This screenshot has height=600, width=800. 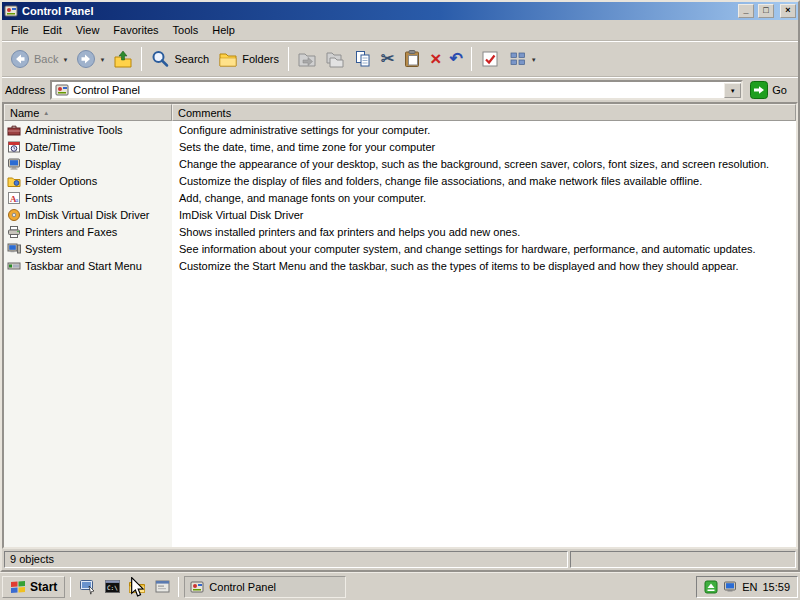 I want to click on menu-help: Help, so click(x=224, y=30).